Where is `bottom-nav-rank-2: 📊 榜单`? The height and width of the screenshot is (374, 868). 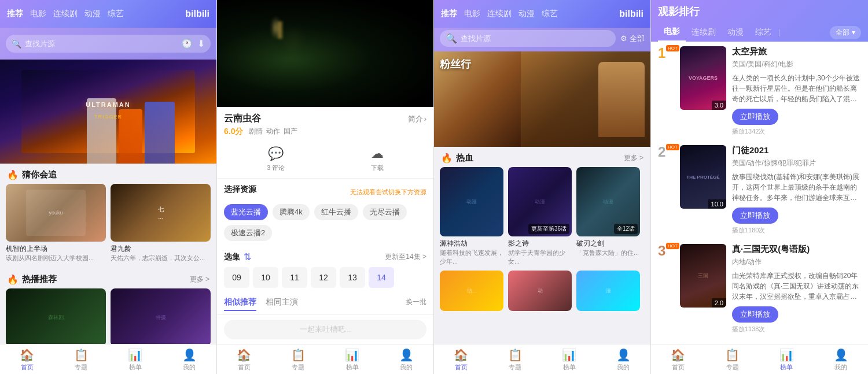 bottom-nav-rank-2: 📊 榜单 is located at coordinates (352, 360).